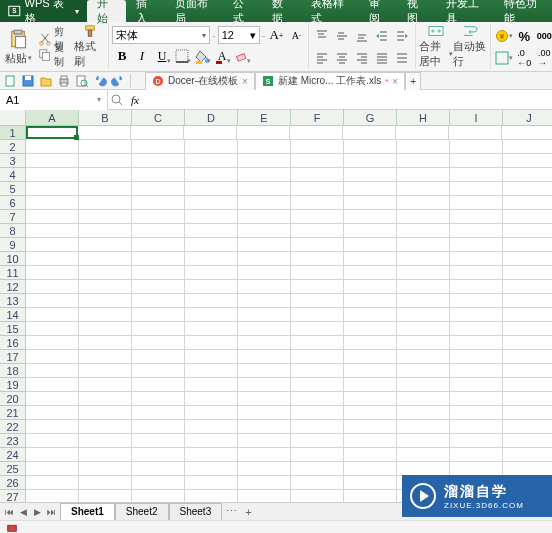  Describe the element at coordinates (13, 147) in the screenshot. I see `row-header: 2` at that location.